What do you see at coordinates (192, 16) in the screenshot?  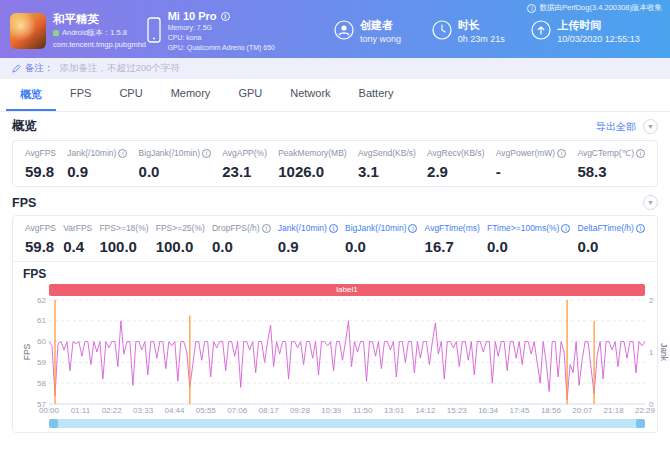 I see `device-model: Mi 10 Pro` at bounding box center [192, 16].